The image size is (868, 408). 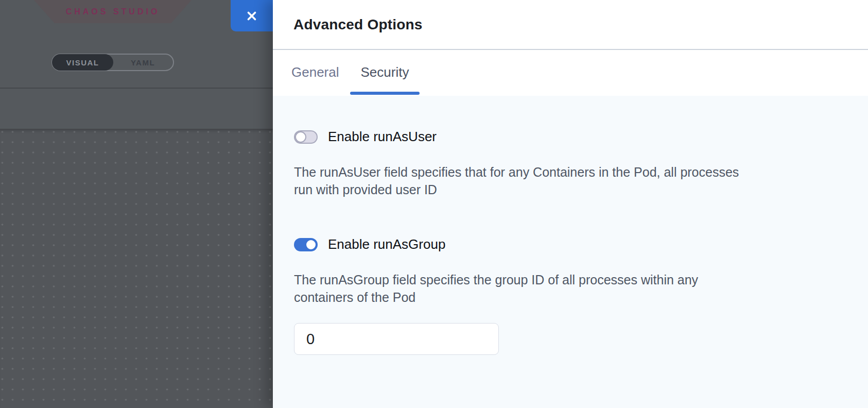 What do you see at coordinates (306, 245) in the screenshot?
I see `enable-run-as-group-toggle` at bounding box center [306, 245].